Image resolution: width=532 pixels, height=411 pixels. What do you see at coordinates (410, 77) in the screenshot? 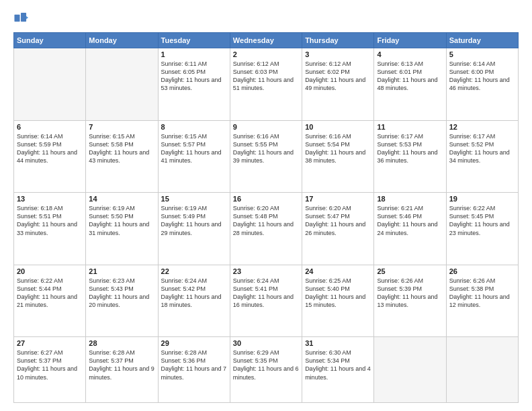
I see `cell-text: Sunrise: 6:13 AMSunset: 6:01 PMDaylight:…` at bounding box center [410, 77].